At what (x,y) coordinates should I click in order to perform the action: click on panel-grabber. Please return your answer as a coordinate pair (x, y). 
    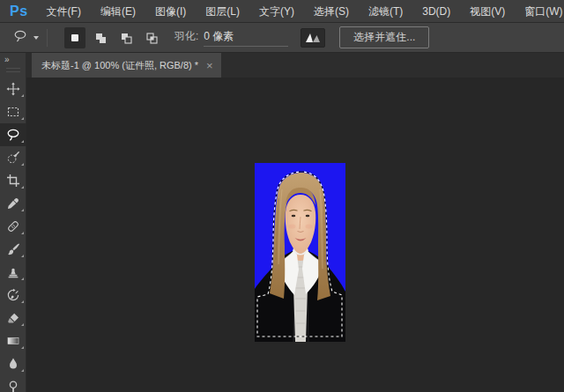
    Looking at the image, I should click on (13, 70).